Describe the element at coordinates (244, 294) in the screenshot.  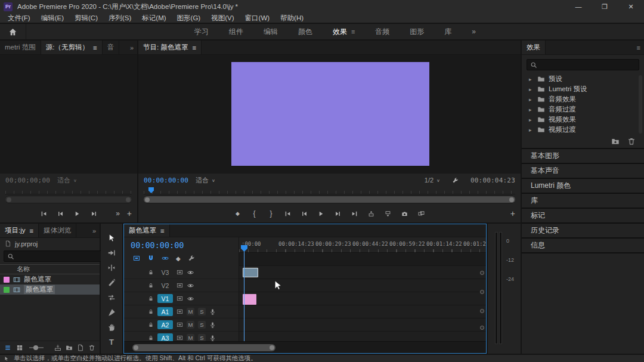
I see `playhead-line` at that location.